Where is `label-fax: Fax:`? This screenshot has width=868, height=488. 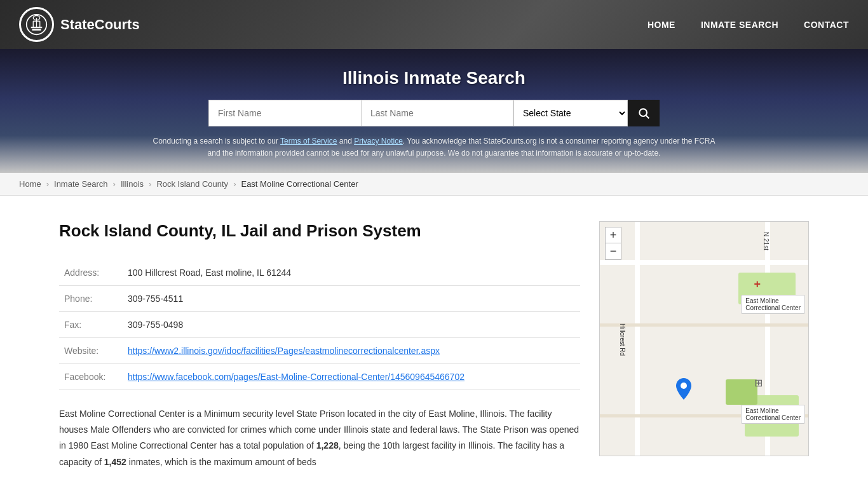
label-fax: Fax: is located at coordinates (91, 325).